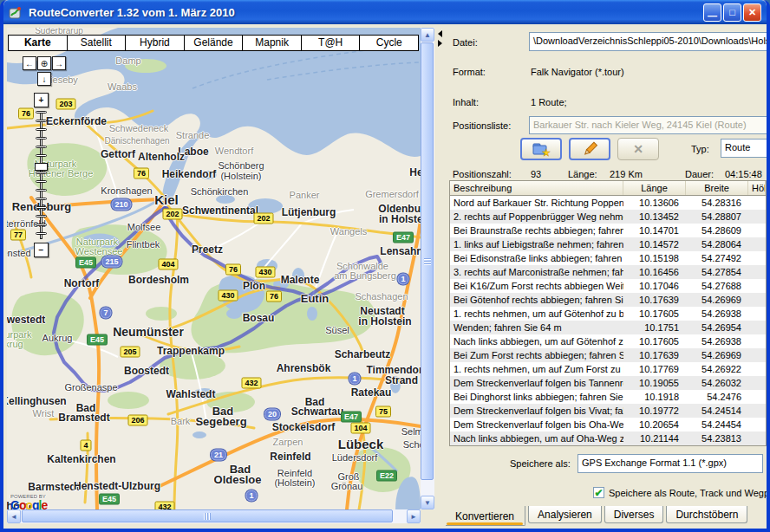 This screenshot has height=532, width=770. What do you see at coordinates (537, 217) in the screenshot?
I see `table-cell: 2. rechts auf Poppenbrügger Weg nehme...` at bounding box center [537, 217].